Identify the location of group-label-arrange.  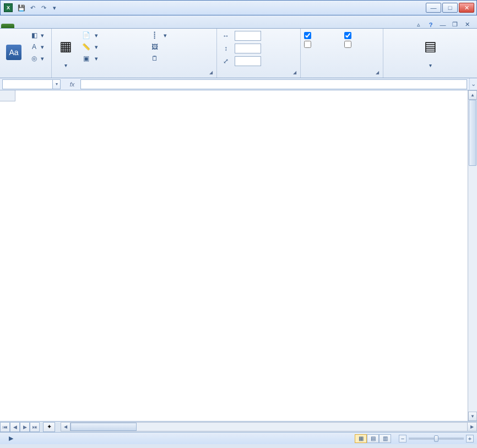
(430, 76).